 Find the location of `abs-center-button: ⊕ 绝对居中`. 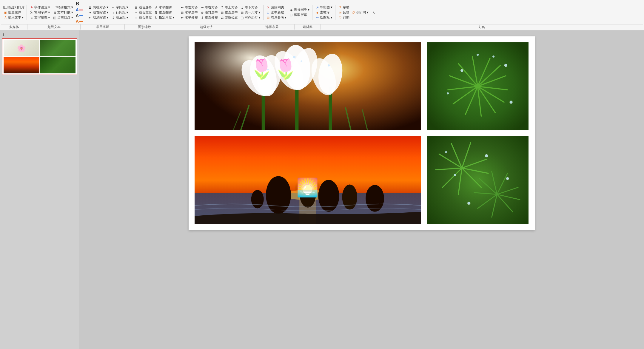

abs-center-button: ⊕ 绝对居中 is located at coordinates (209, 13).